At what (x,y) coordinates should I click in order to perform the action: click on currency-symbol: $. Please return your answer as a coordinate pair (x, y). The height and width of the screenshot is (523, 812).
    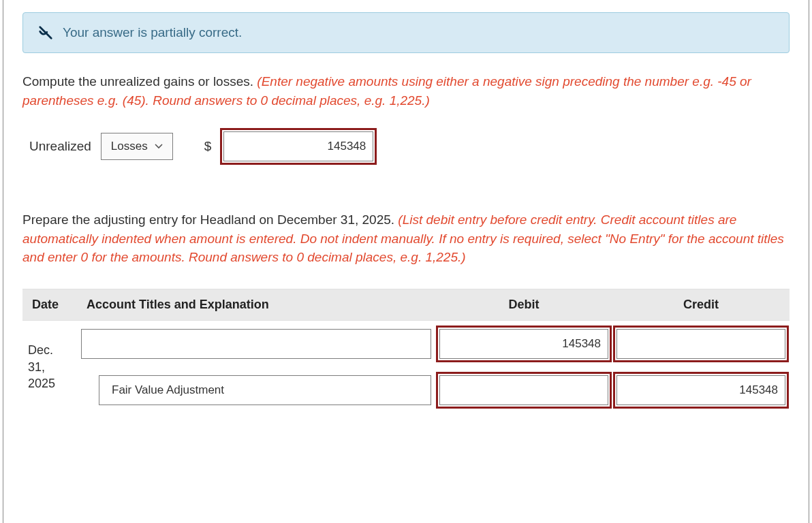
    Looking at the image, I should click on (208, 146).